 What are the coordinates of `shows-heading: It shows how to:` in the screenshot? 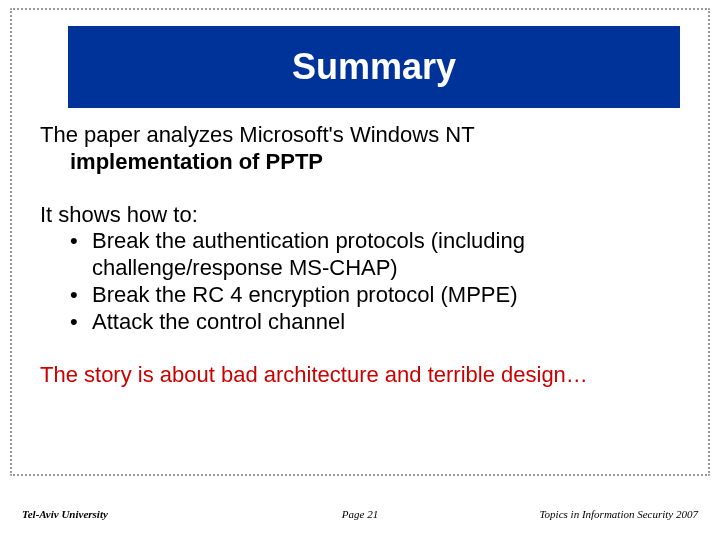 It's located at (365, 216).